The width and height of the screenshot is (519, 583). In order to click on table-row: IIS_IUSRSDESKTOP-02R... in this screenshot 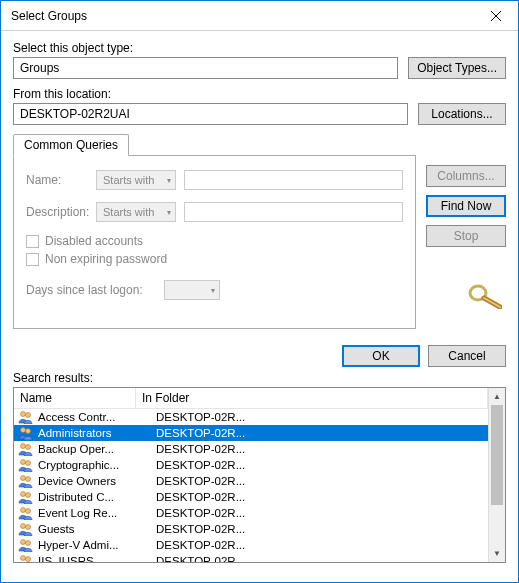, I will do `click(251, 558)`.